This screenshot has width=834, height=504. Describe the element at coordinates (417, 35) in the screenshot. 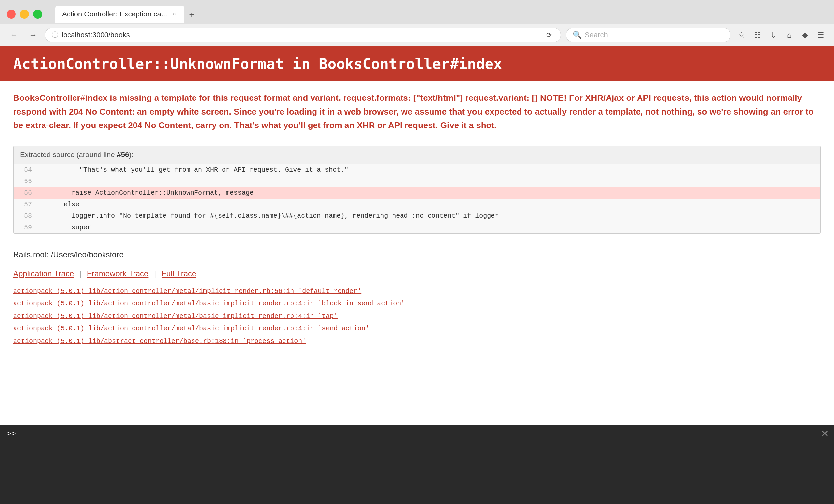

I see `nav-bar: ← → ⓘ localhost:3000/books ⟳ 🔍 Search ☆ …` at that location.